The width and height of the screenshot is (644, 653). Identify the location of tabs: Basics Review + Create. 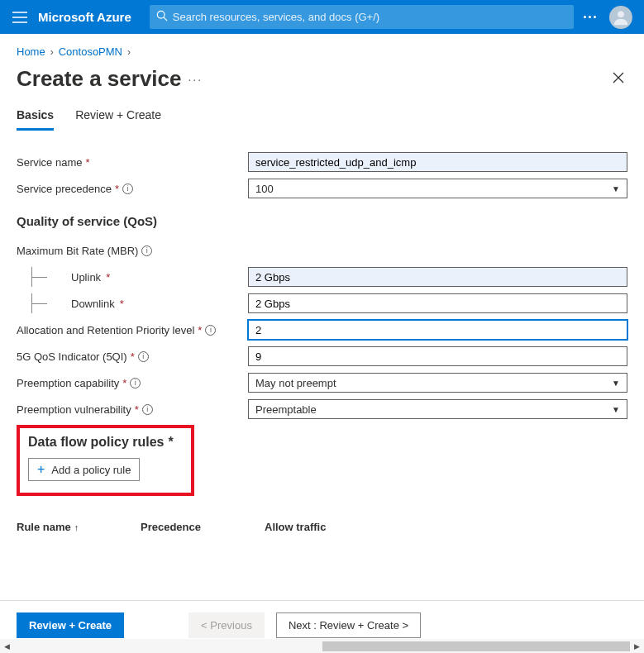
(322, 120).